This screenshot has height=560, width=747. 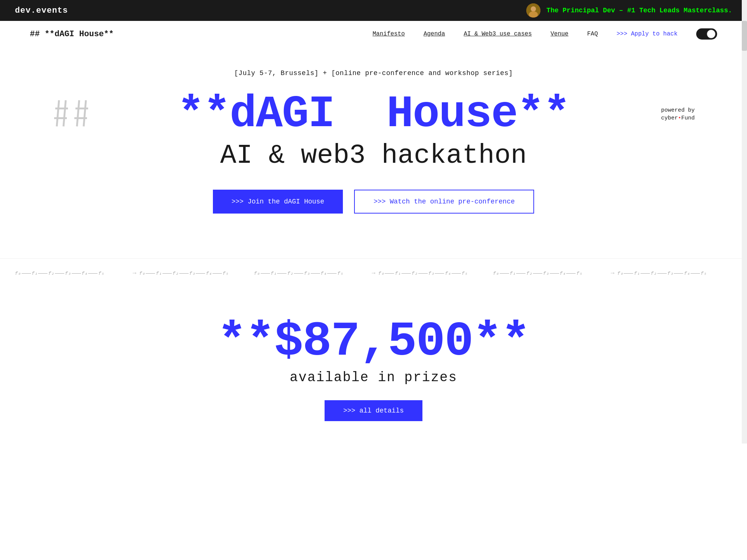 What do you see at coordinates (592, 34) in the screenshot?
I see `nav-link-faq: FAQ` at bounding box center [592, 34].